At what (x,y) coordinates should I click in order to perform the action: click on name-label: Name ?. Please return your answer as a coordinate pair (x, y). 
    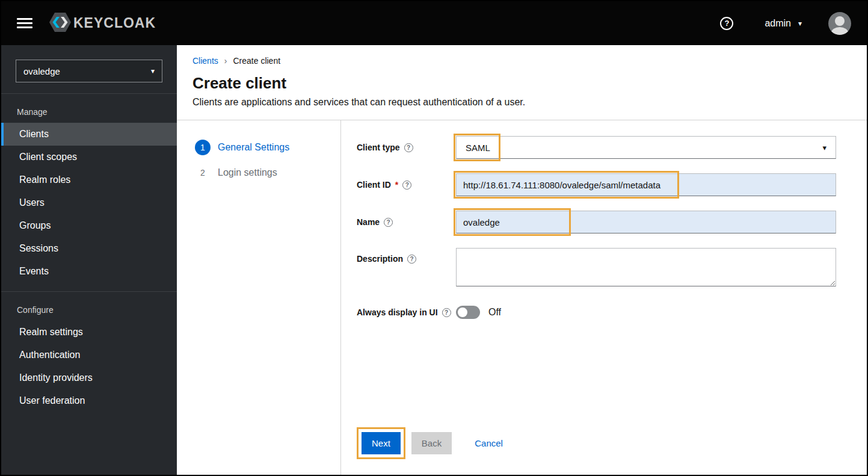
    Looking at the image, I should click on (407, 222).